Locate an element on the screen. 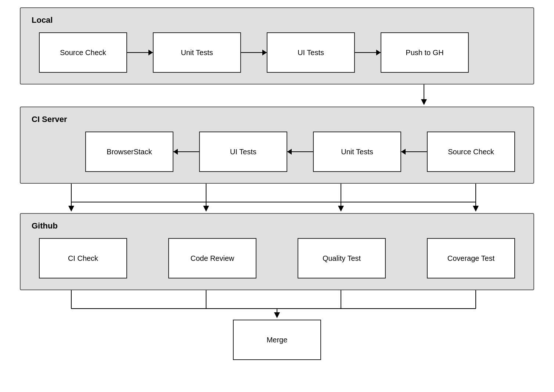 Image resolution: width=554 pixels, height=392 pixels. node-browserstack: BrowserStack is located at coordinates (129, 152).